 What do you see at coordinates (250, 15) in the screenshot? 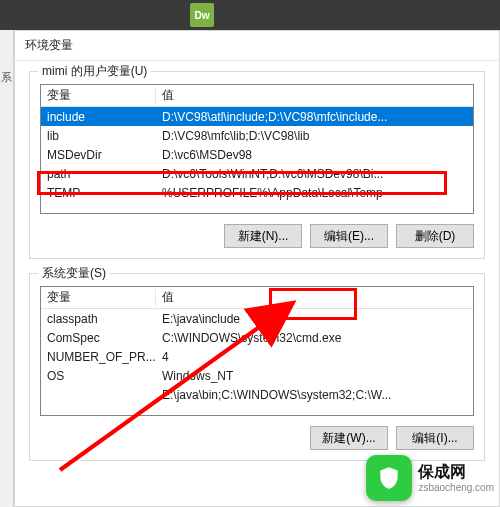
I see `app-topbar: Dw` at bounding box center [250, 15].